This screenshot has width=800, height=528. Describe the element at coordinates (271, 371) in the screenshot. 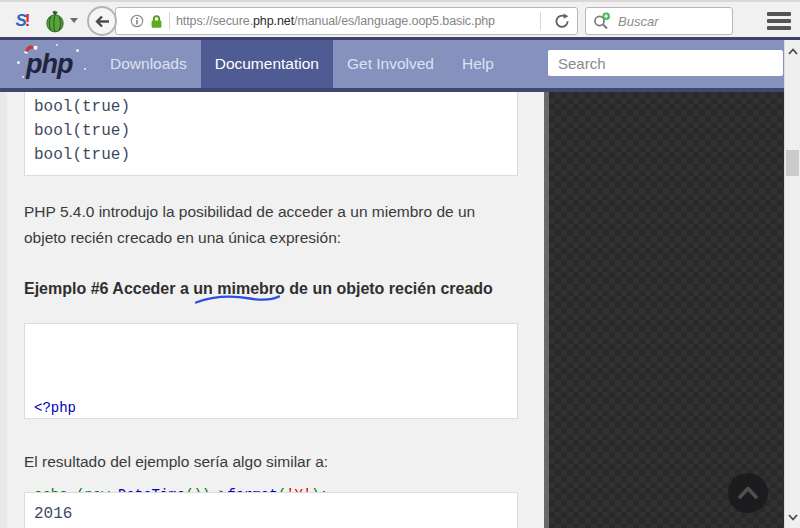

I see `php-code-block: <?php echo (new DateTime())->format('Y')…` at that location.